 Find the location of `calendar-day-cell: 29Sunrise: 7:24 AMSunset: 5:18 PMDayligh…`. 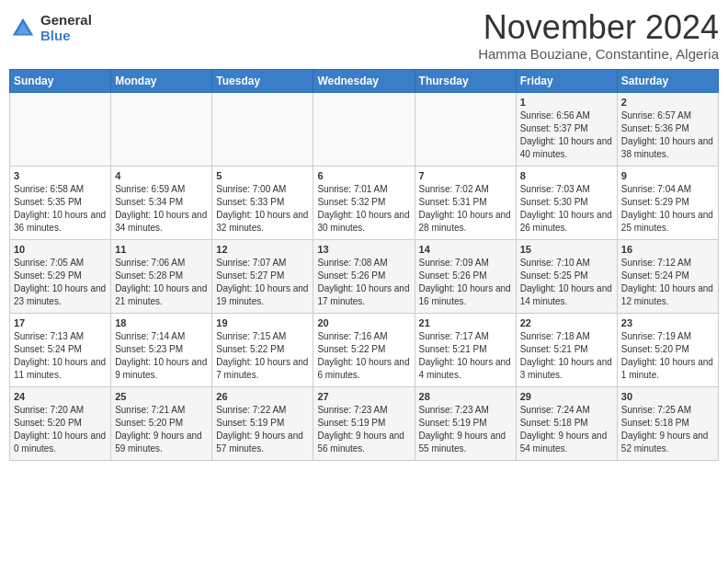

calendar-day-cell: 29Sunrise: 7:24 AMSunset: 5:18 PMDayligh… is located at coordinates (566, 423).